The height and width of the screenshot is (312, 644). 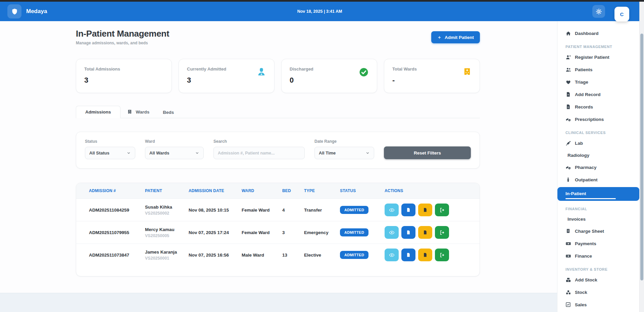 What do you see at coordinates (168, 112) in the screenshot?
I see `tab-beds: Beds` at bounding box center [168, 112].